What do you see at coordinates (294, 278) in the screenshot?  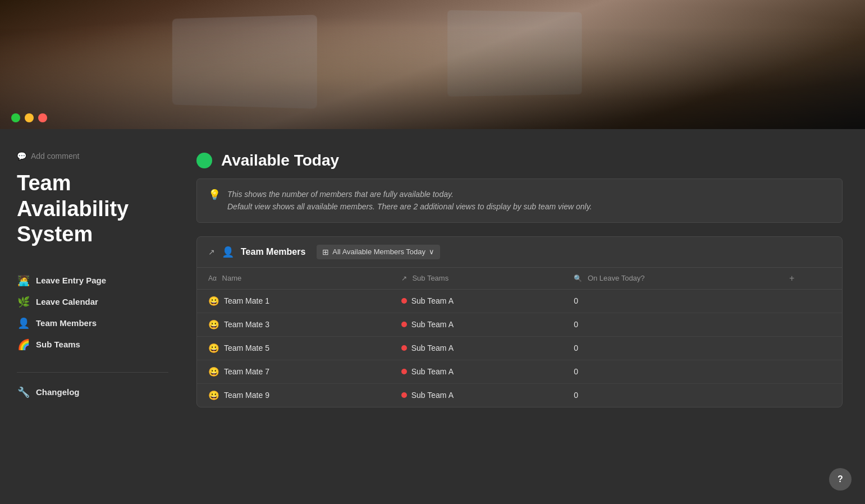 I see `col-header-name: Aα Name` at bounding box center [294, 278].